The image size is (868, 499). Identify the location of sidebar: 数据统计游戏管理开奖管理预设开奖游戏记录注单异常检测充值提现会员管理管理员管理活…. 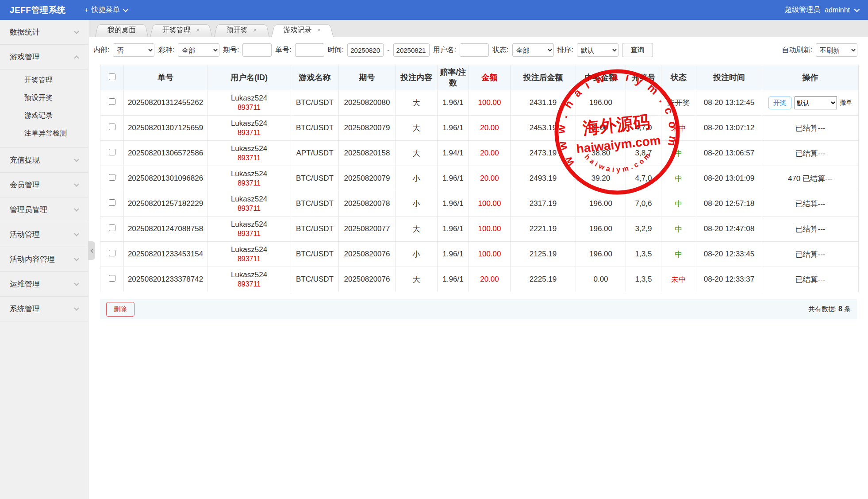
(44, 259).